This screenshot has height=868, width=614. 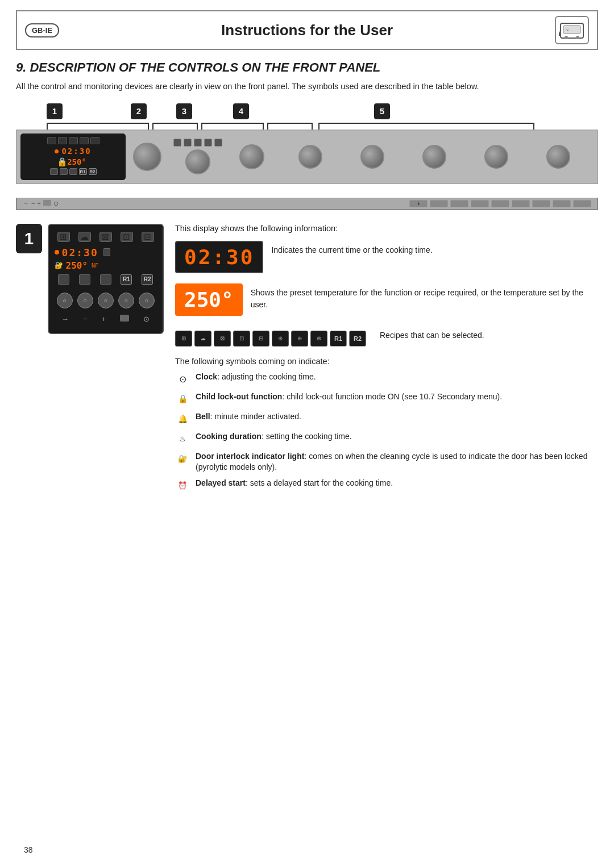 What do you see at coordinates (42, 31) in the screenshot?
I see `language-badge: GB-IE` at bounding box center [42, 31].